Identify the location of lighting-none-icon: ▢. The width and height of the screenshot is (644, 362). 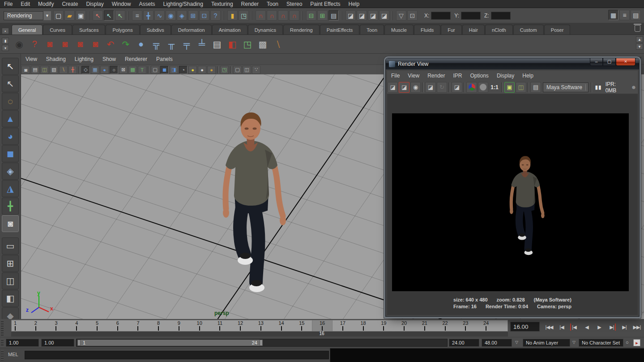
(155, 70).